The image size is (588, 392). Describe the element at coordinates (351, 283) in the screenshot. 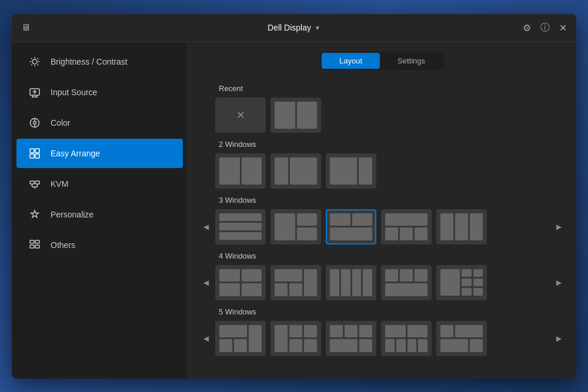

I see `layout-thumb-4c` at that location.